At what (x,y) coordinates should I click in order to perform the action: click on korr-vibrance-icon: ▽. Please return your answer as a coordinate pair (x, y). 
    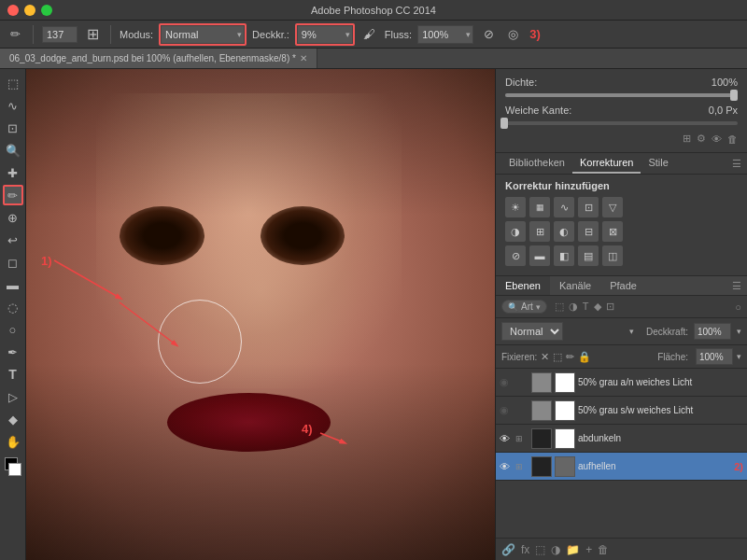
    Looking at the image, I should click on (613, 207).